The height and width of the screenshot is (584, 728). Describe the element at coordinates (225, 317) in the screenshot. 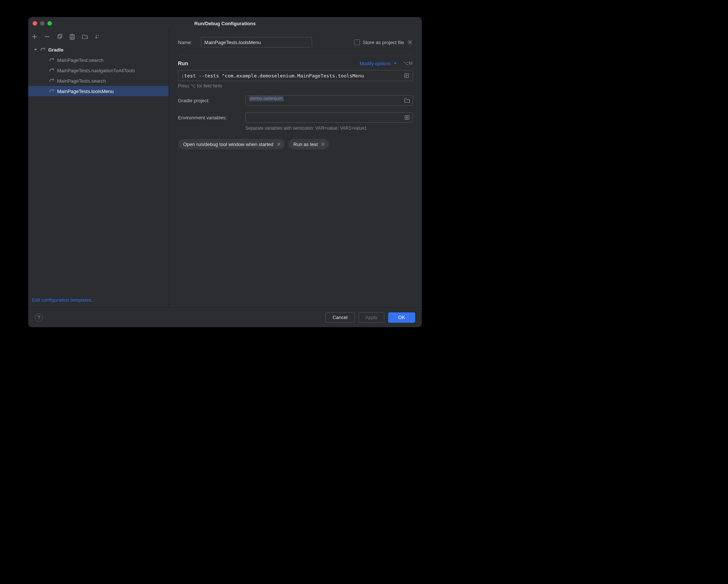

I see `dialog-footer: ? Cancel Apply OK` at that location.